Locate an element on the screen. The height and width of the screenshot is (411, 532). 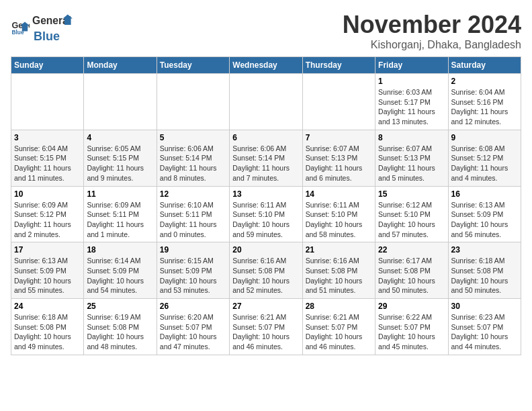
day-info: Sunrise: 6:03 AMSunset: 5:17 PMDaylight:… is located at coordinates (411, 107).